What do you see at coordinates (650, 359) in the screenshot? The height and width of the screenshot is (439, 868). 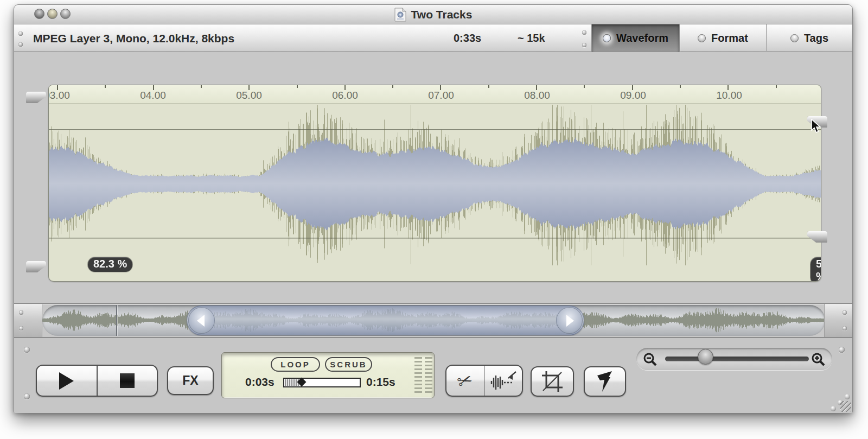 I see `zoom-out-icon` at bounding box center [650, 359].